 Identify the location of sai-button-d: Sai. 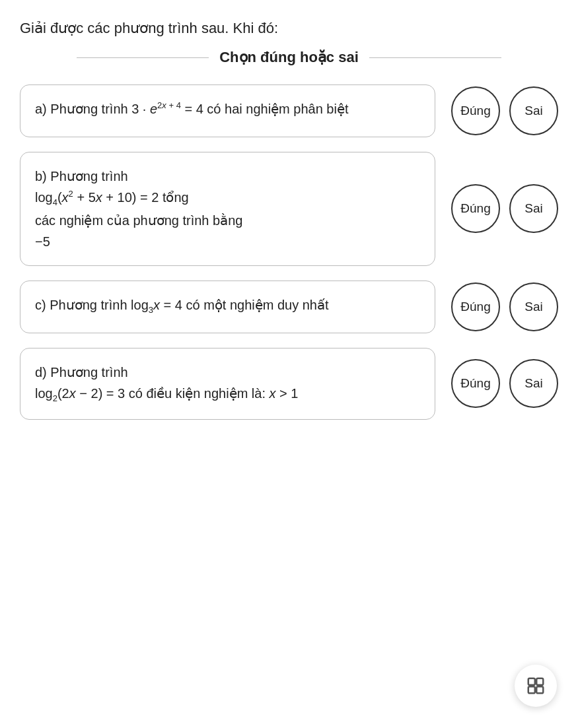
(534, 383).